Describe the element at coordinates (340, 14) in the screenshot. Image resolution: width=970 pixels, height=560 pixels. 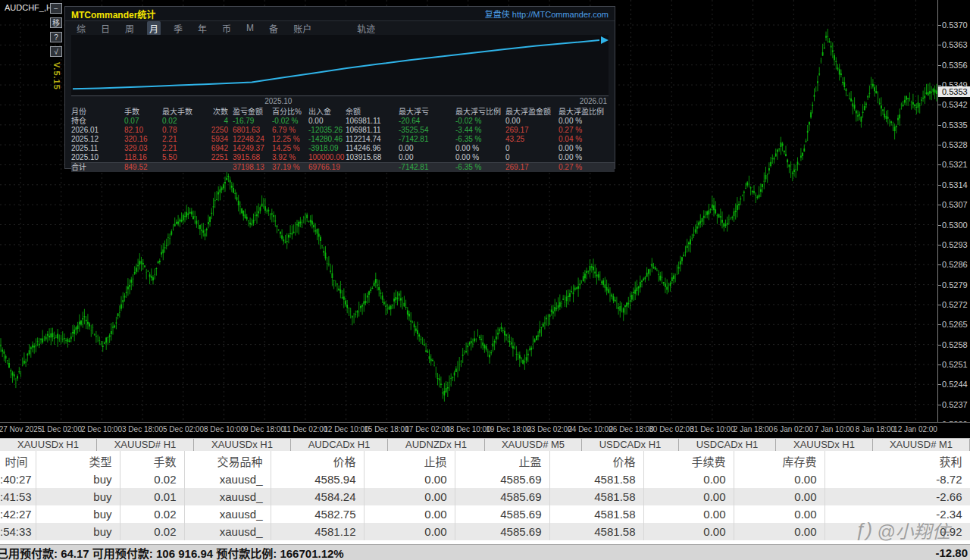
I see `panel-titlebar: MTCommander统计 复盘侠 http://MTCommander.com` at that location.